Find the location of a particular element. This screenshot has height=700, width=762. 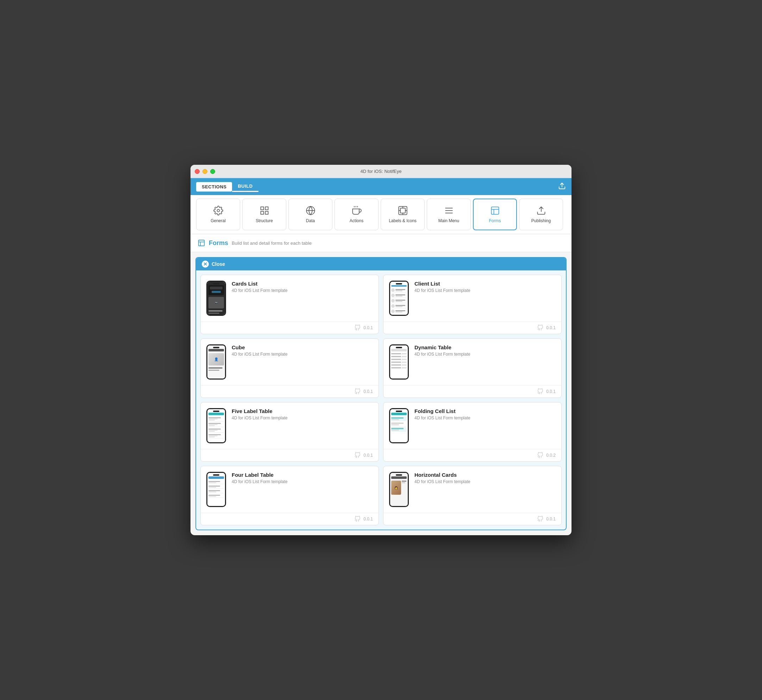

card-four-label-table: Four Label Table 4D for iOS List Form te… is located at coordinates (289, 495).